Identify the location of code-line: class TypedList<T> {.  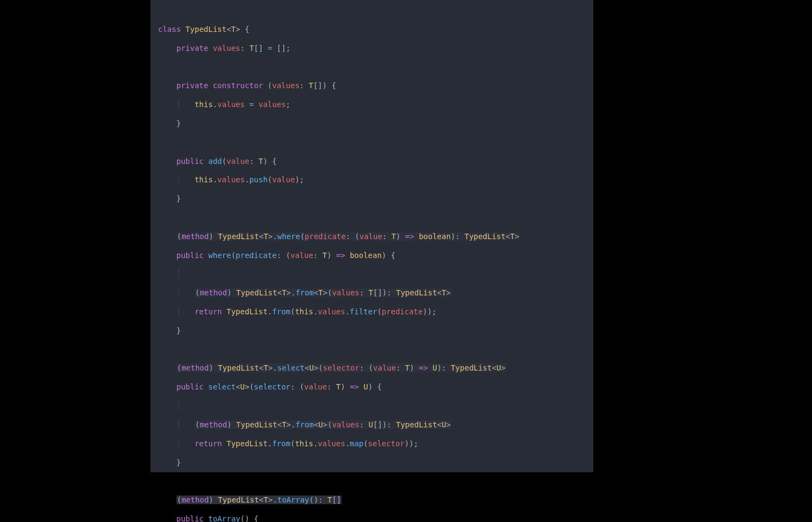
(376, 29).